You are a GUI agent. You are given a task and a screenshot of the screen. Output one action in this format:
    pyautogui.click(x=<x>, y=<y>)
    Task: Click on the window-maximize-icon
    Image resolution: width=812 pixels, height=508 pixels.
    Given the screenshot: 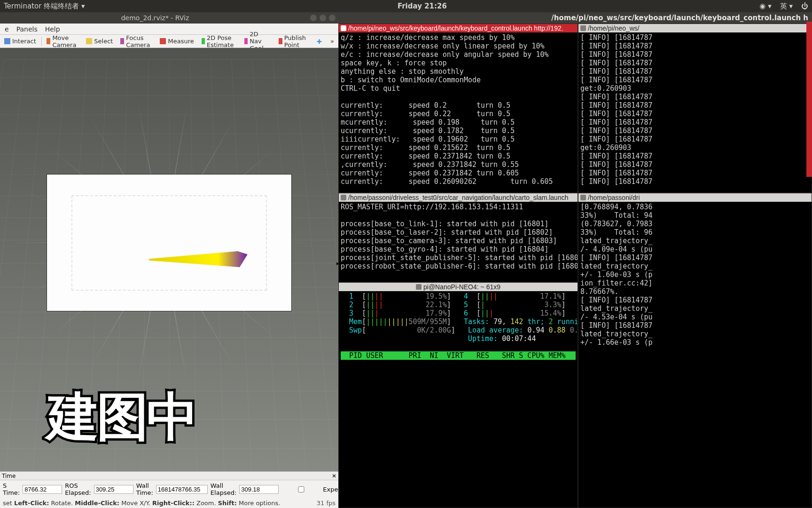 What is the action you would take?
    pyautogui.click(x=323, y=18)
    